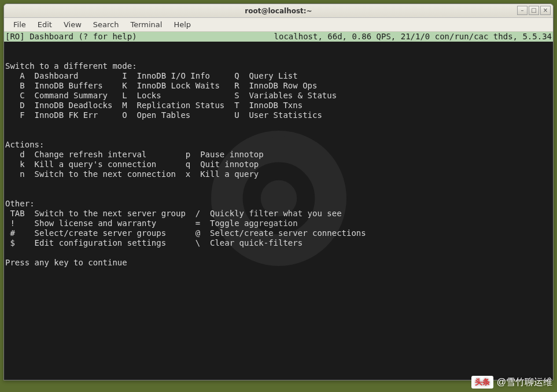 This screenshot has height=392, width=557. What do you see at coordinates (20, 204) in the screenshot?
I see `other-title: Other:` at bounding box center [20, 204].